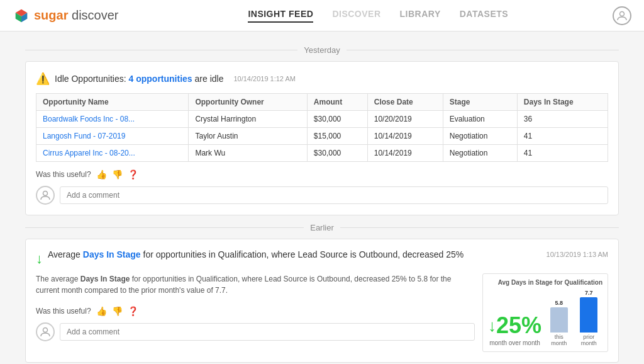  Describe the element at coordinates (405, 136) in the screenshot. I see `opp-closedate-2: 10/14/2019` at that location.